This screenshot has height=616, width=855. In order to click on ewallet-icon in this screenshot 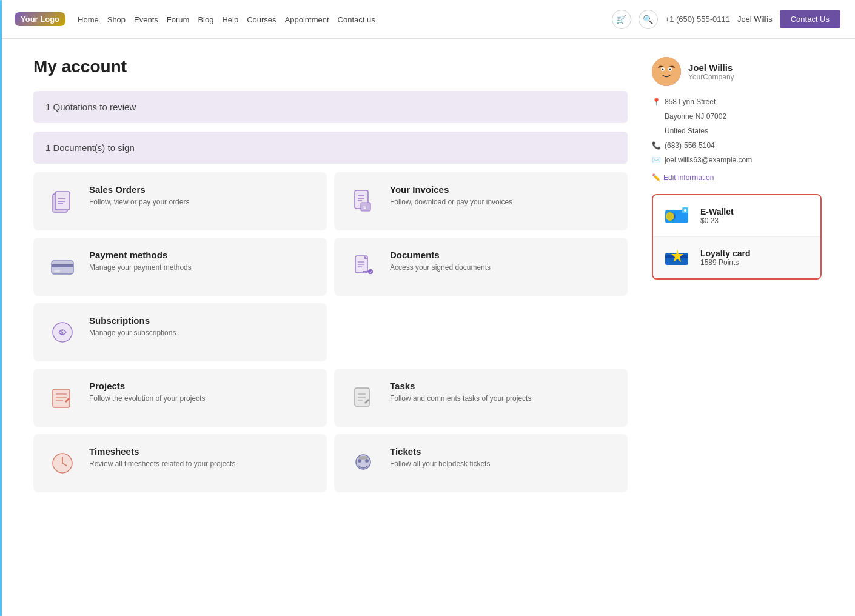, I will do `click(677, 216)`.